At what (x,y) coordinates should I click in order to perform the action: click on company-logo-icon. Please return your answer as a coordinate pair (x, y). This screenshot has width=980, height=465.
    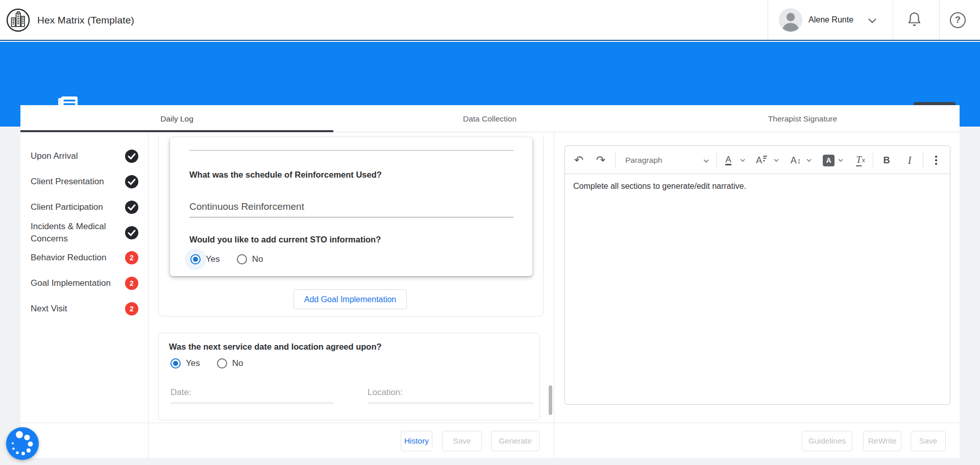
    Looking at the image, I should click on (18, 20).